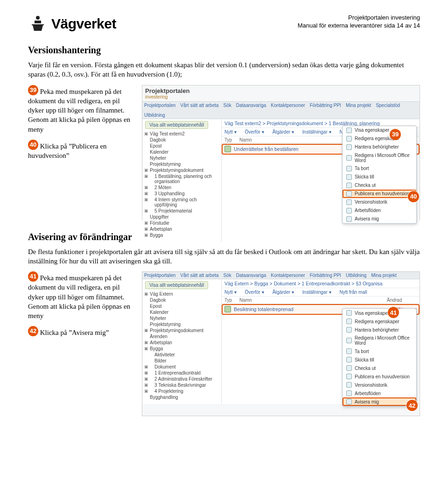  What do you see at coordinates (182, 361) in the screenshot?
I see `tree-item: Bilder` at bounding box center [182, 361].